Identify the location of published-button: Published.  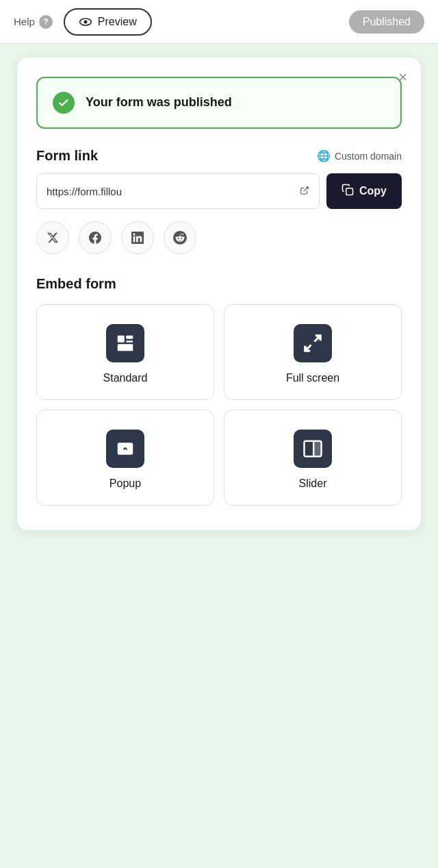
(387, 22).